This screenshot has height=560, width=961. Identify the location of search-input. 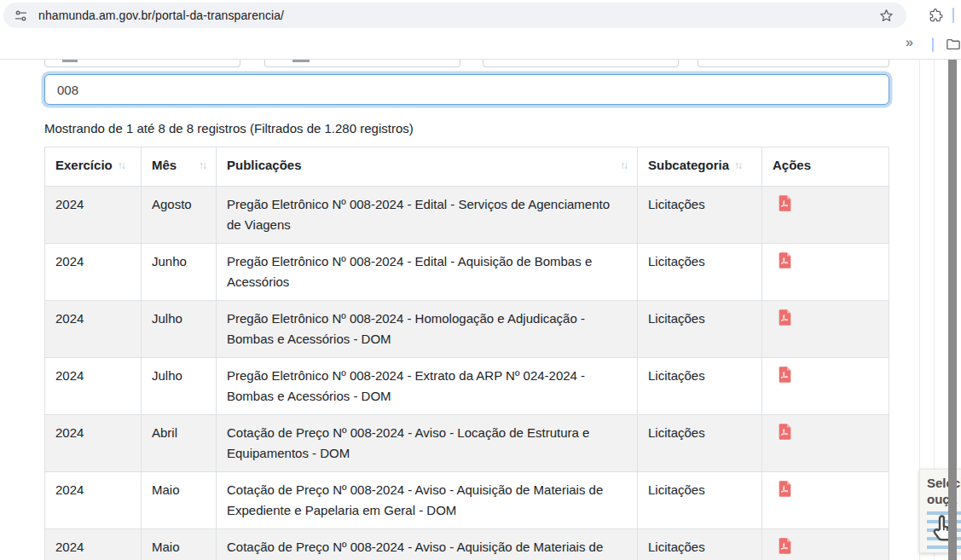
(467, 89).